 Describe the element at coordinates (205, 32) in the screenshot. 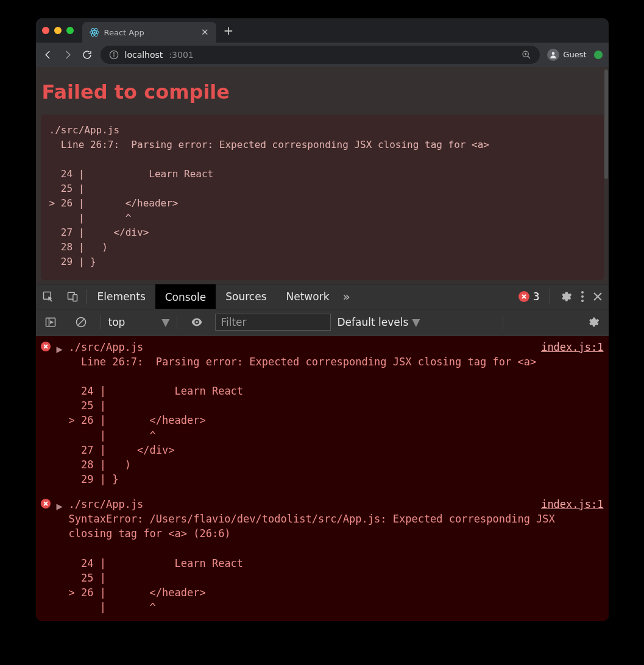

I see `close-tab-icon: ✕` at that location.